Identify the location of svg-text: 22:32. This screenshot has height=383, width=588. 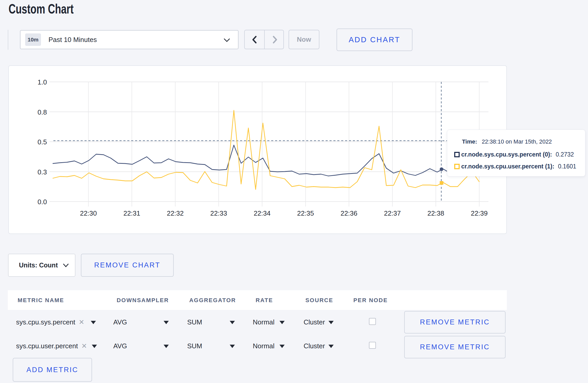
(175, 213).